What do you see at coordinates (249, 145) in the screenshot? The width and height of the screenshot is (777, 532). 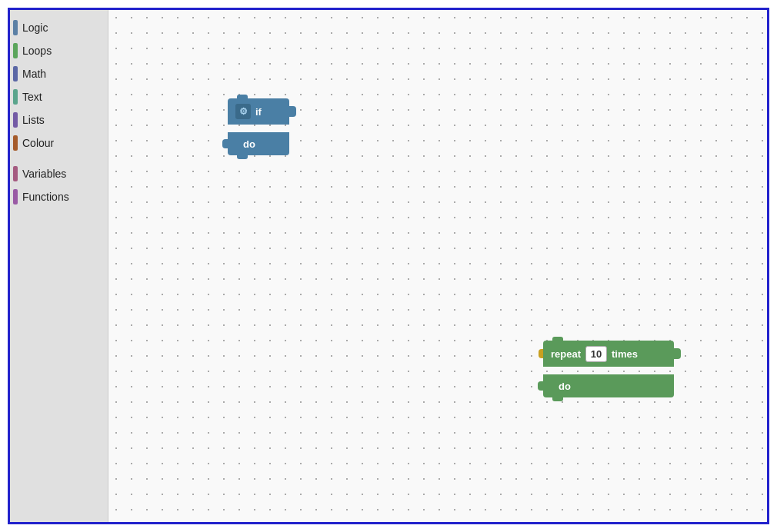 I see `do-label: do` at bounding box center [249, 145].